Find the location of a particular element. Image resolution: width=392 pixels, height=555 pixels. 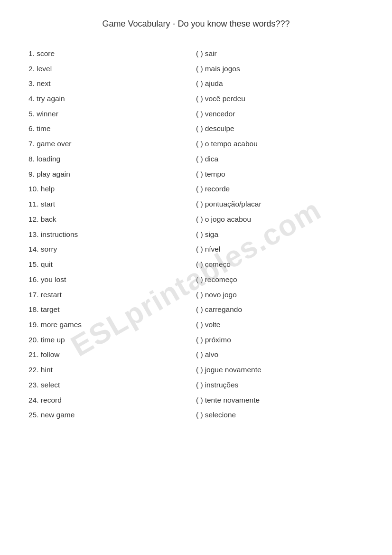

match-label: tente novamente is located at coordinates (233, 400).